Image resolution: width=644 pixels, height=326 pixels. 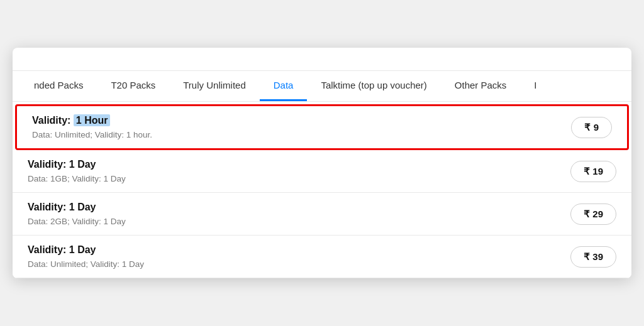 What do you see at coordinates (594, 171) in the screenshot?
I see `plan-price-button-plan-2: ₹ 19` at bounding box center [594, 171].